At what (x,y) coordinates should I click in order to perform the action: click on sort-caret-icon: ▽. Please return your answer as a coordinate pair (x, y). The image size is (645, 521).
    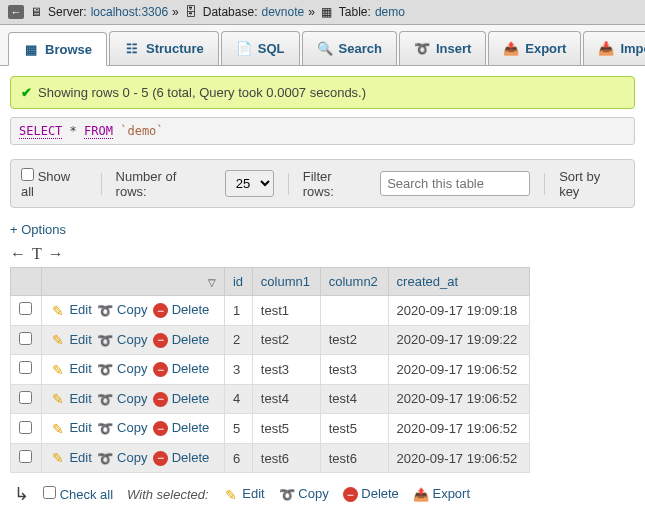
    Looking at the image, I should click on (212, 282).